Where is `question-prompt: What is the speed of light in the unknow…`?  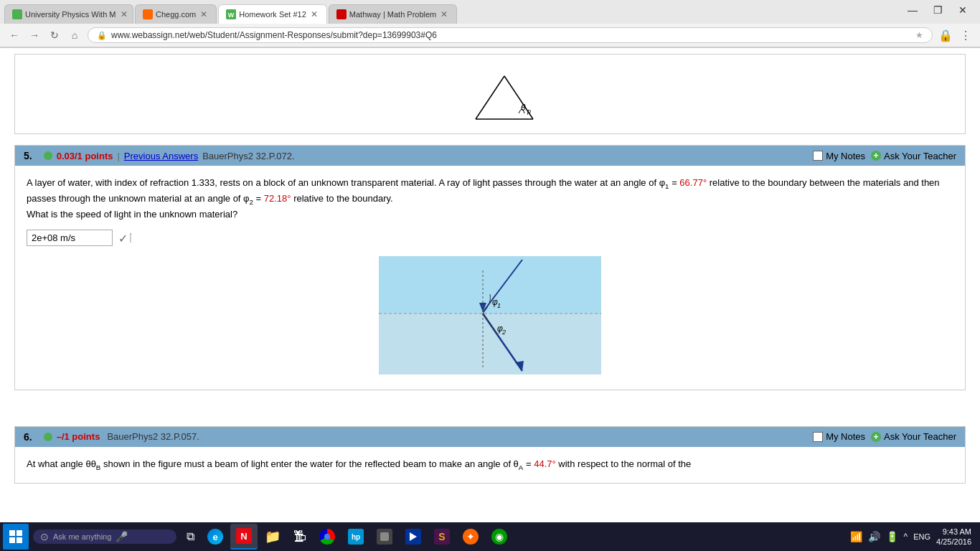 question-prompt: What is the speed of light in the unknow… is located at coordinates (132, 214).